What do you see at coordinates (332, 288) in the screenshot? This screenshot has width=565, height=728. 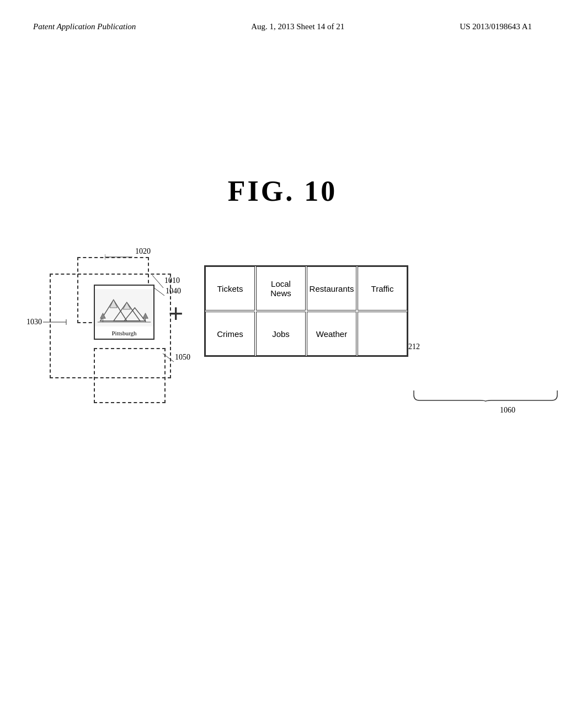 I see `cell-restaurants: Restaurants` at bounding box center [332, 288].